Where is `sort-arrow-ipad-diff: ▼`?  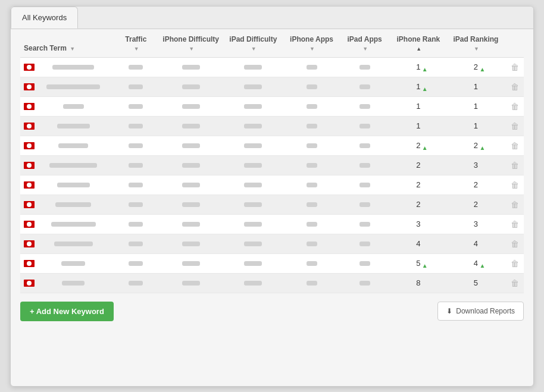 sort-arrow-ipad-diff: ▼ is located at coordinates (254, 49).